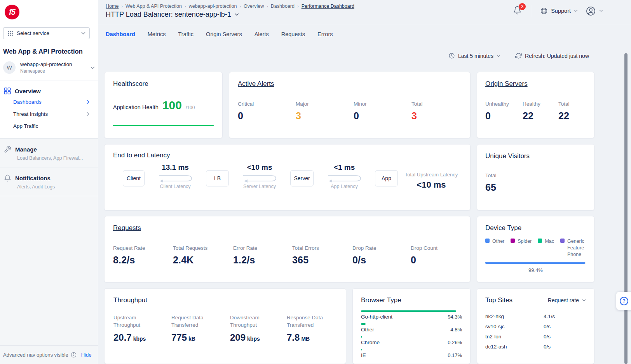 This screenshot has height=364, width=631. What do you see at coordinates (26, 126) in the screenshot?
I see `app-traffic-label: App Traffic` at bounding box center [26, 126].